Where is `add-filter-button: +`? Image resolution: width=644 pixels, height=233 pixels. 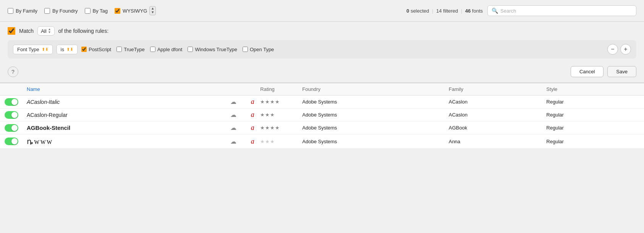
add-filter-button: + is located at coordinates (626, 49).